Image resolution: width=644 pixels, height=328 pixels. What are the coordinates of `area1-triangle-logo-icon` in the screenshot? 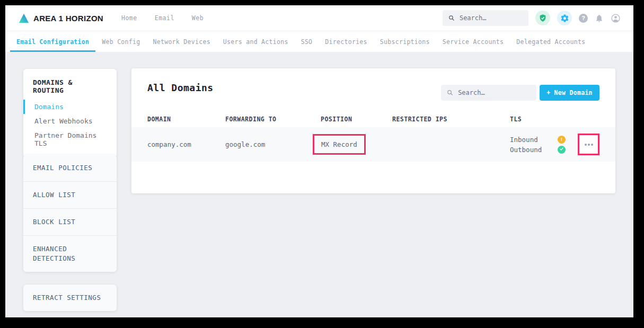 It's located at (24, 18).